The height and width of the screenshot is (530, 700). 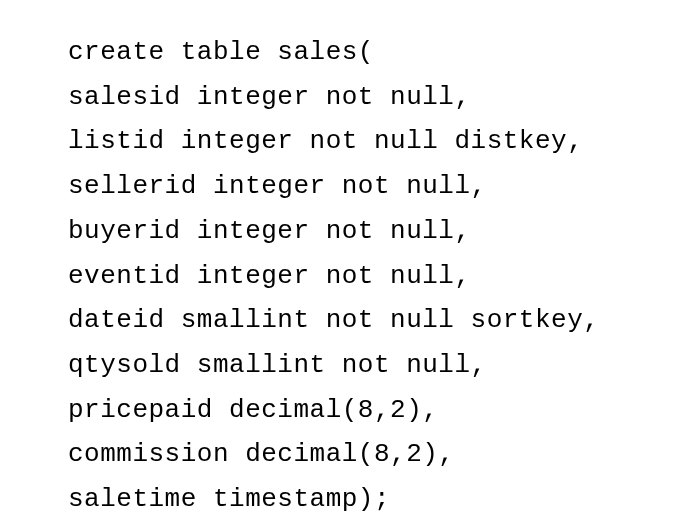 I want to click on code-line: saletime timestamp);, so click(x=384, y=500).